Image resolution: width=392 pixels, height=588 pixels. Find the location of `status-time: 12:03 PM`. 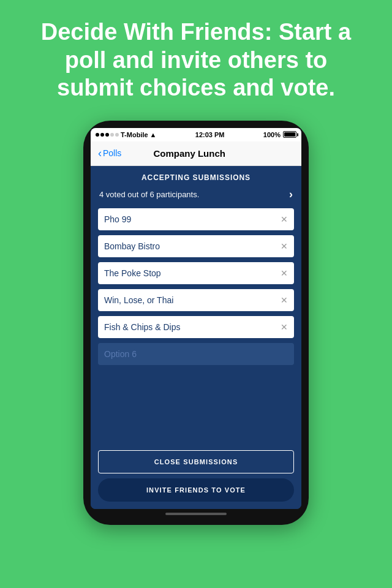

status-time: 12:03 PM is located at coordinates (210, 135).